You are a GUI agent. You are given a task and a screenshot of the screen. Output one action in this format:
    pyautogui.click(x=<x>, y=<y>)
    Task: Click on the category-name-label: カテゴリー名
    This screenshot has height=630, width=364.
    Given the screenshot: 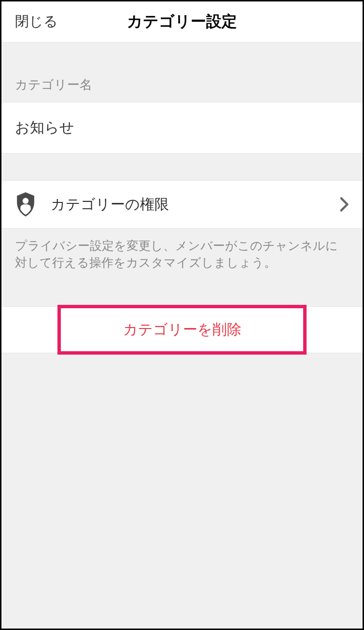 What is the action you would take?
    pyautogui.click(x=182, y=72)
    